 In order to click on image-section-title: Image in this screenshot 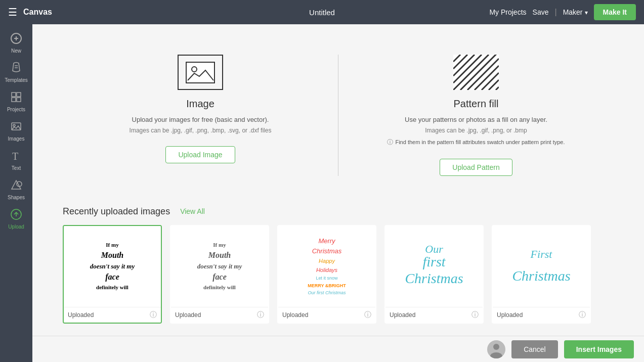, I will do `click(200, 104)`.